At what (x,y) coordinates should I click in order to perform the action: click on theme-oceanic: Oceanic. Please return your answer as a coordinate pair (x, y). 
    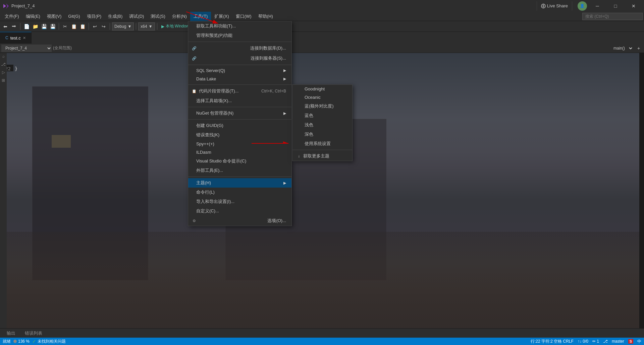
    Looking at the image, I should click on (322, 97).